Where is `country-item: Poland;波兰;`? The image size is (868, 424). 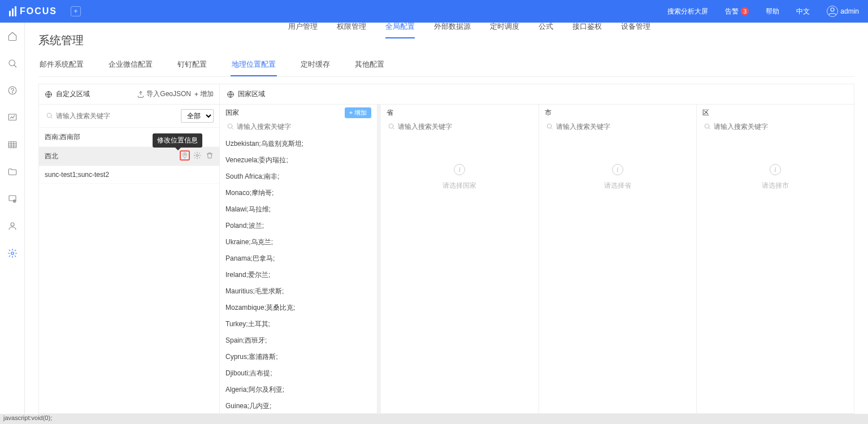 country-item: Poland;波兰; is located at coordinates (298, 226).